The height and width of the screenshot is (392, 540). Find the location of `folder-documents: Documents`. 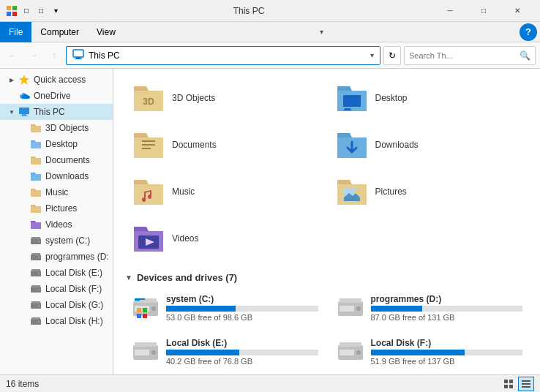

folder-documents: Documents is located at coordinates (225, 145).